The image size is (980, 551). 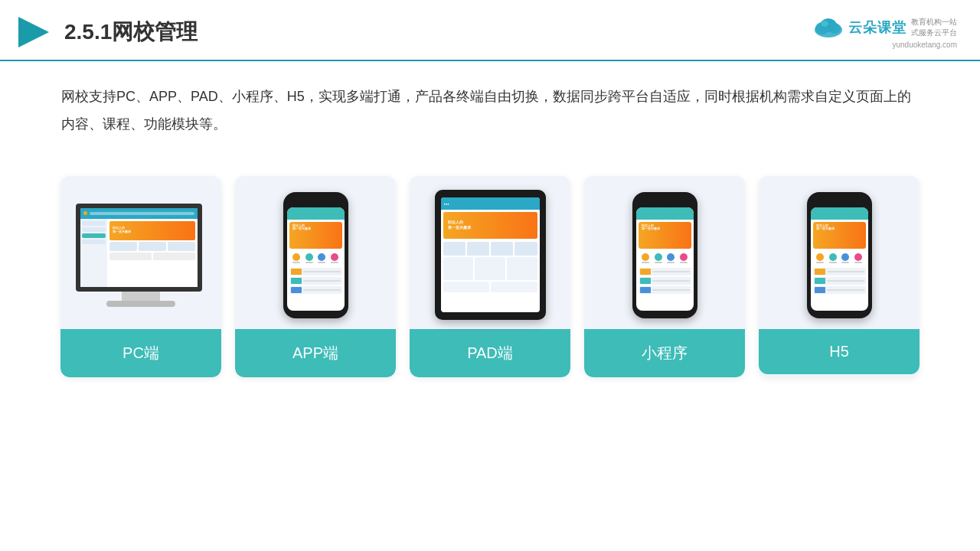 I want to click on app-phone-mockup: 职达人的第一堂兴趣课, so click(x=315, y=256).